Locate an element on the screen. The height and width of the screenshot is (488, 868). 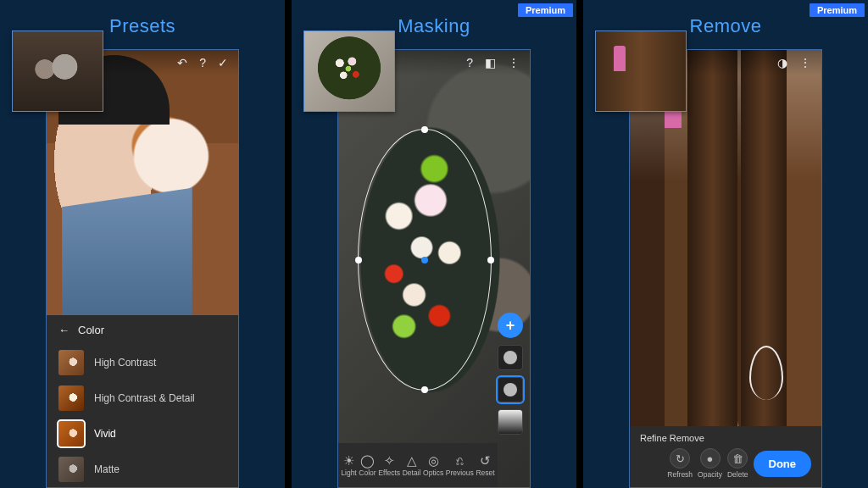
delete-icon: 🗑 is located at coordinates (737, 458).